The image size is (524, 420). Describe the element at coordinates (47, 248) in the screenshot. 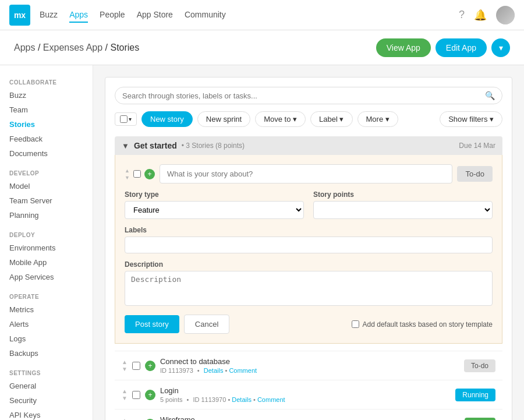

I see `sidebar-item-environments: Environments` at that location.